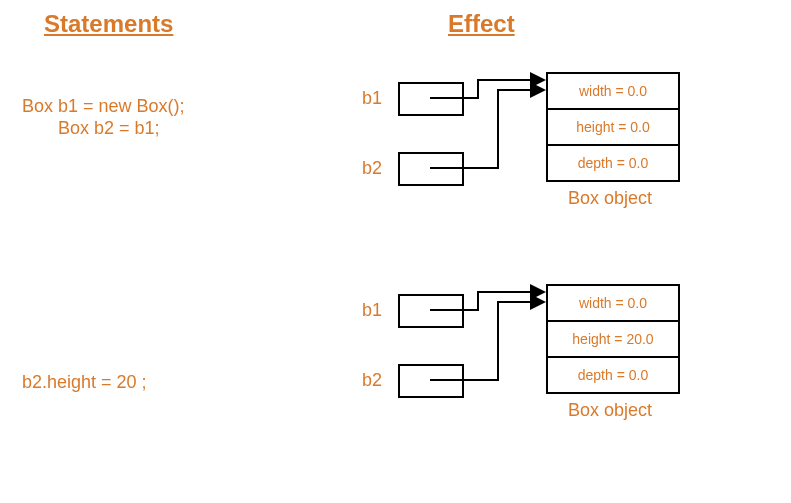 The width and height of the screenshot is (791, 503). Describe the element at coordinates (613, 163) in the screenshot. I see `block1-field-depth: depth = 0.0` at that location.